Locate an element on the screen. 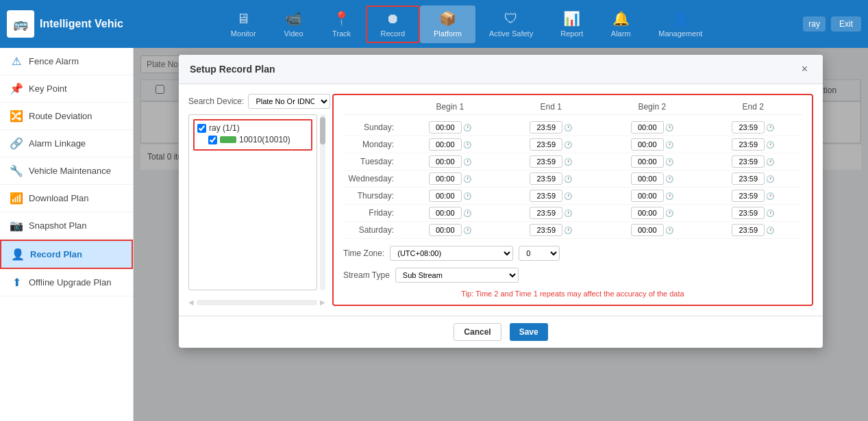  scroll-right-icon: ▶ is located at coordinates (323, 303).